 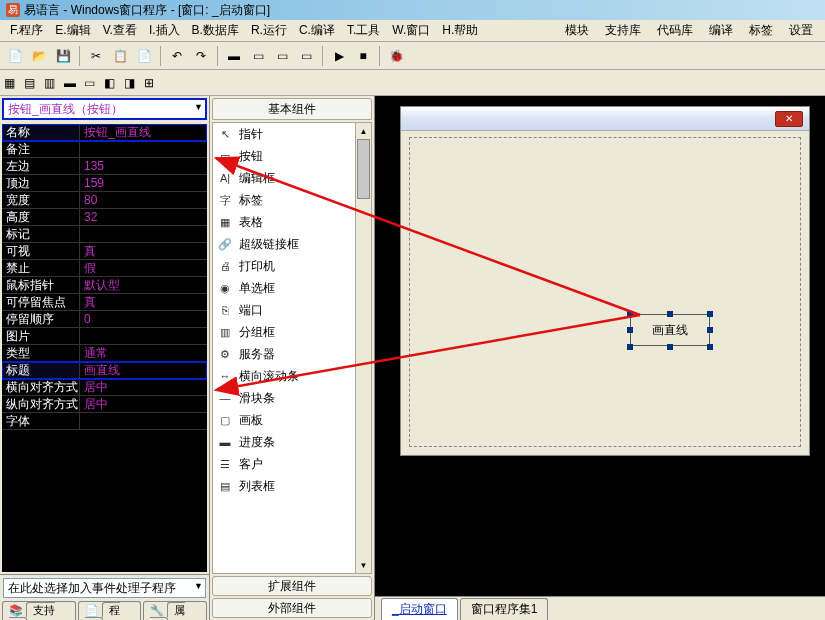 What do you see at coordinates (71, 83) in the screenshot?
I see `al4-icon: ▬` at bounding box center [71, 83].